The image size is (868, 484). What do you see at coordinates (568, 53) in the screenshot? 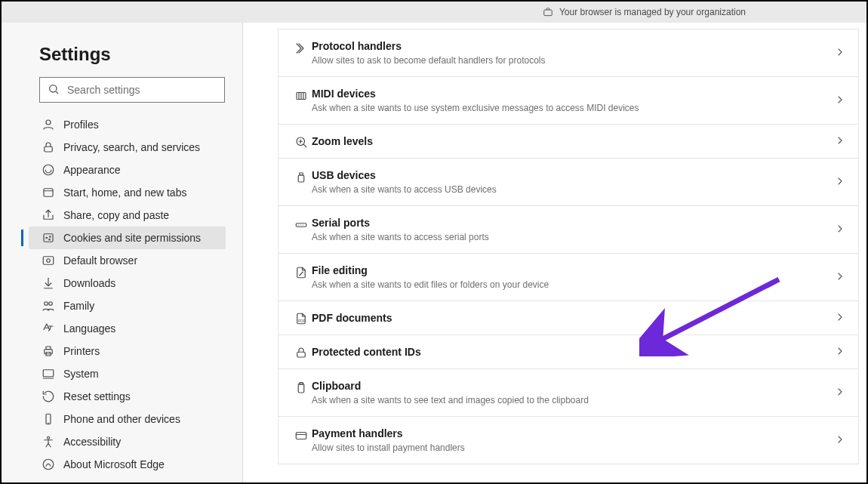
I see `permission-row-protocol: Protocol handlersAllow sites to ask to b…` at bounding box center [568, 53].